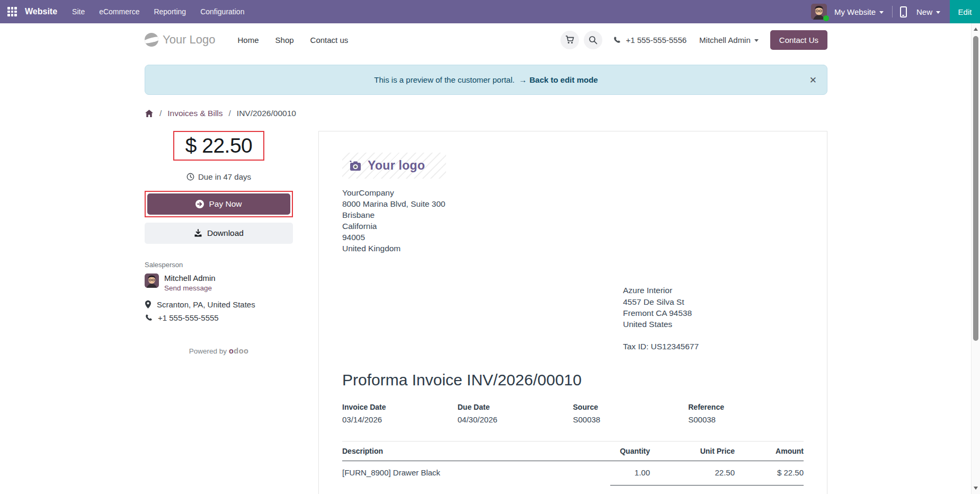 The width and height of the screenshot is (980, 494). Describe the element at coordinates (631, 413) in the screenshot. I see `meta-source: Source S00038` at that location.